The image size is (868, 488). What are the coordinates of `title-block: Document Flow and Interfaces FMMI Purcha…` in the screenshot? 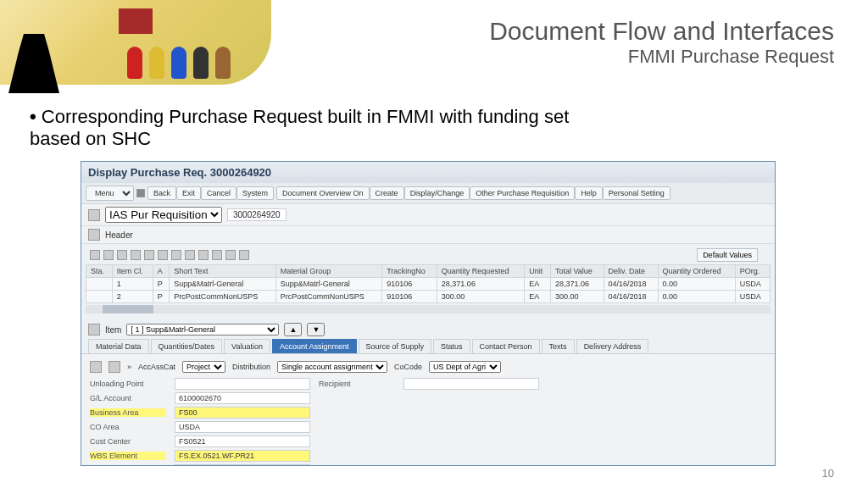 It's located at (661, 42).